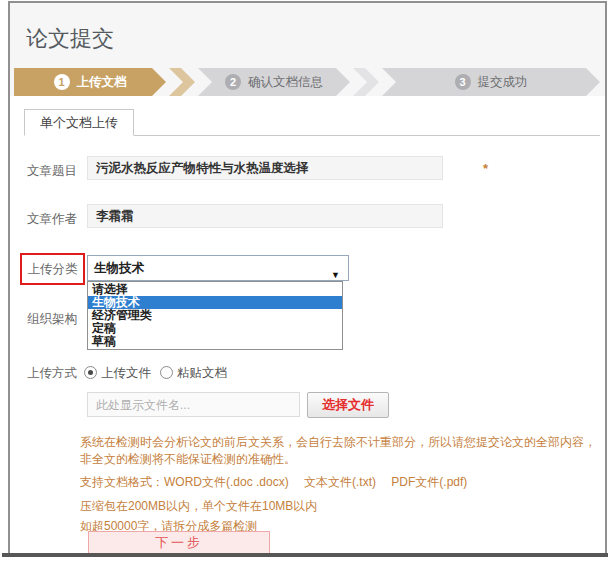 Image resolution: width=610 pixels, height=563 pixels. I want to click on radio-paste-document, so click(166, 372).